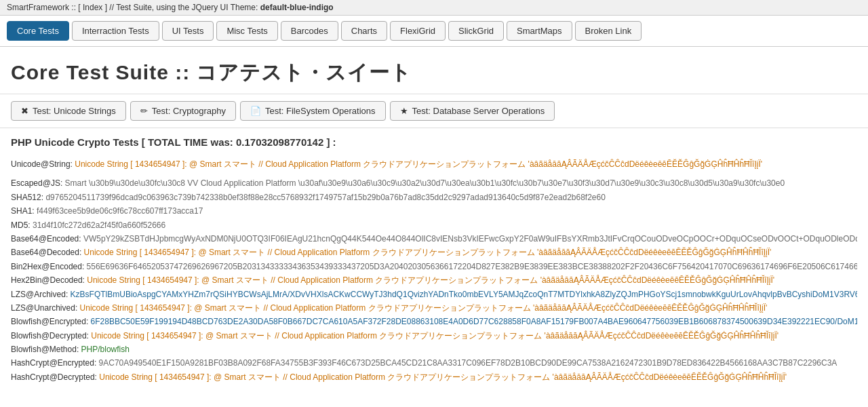 The height and width of the screenshot is (407, 868). What do you see at coordinates (256, 111) in the screenshot?
I see `sub-tab-icon: 📄` at bounding box center [256, 111].